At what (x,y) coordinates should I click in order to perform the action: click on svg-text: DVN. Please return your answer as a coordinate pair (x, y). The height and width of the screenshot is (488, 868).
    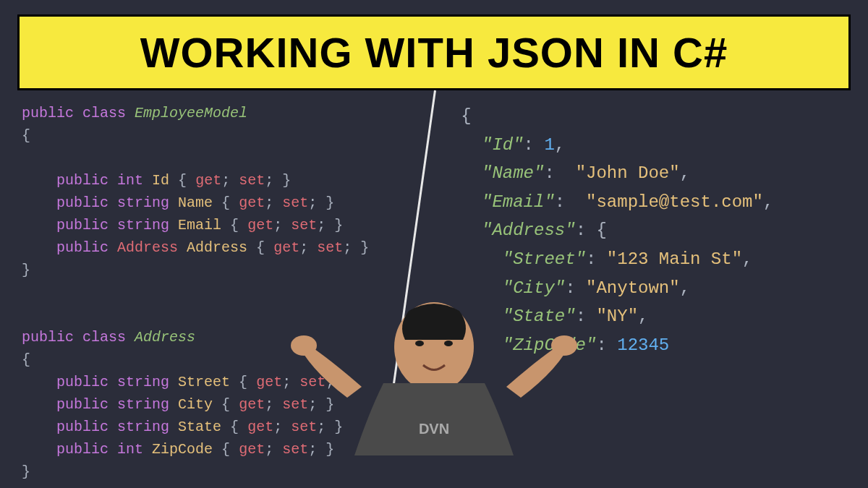
    Looking at the image, I should click on (434, 429).